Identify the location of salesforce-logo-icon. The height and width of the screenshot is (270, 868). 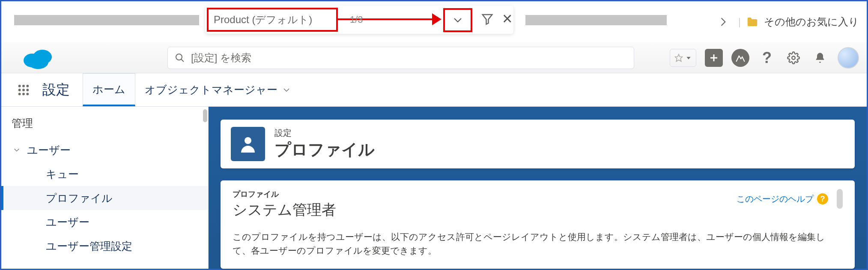
(39, 58).